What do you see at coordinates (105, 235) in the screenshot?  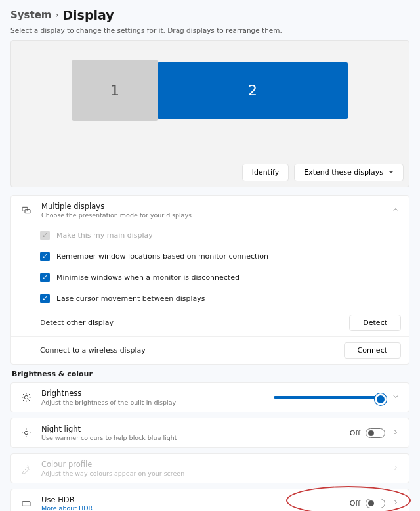 I see `make-main-display-label: Make this my main display` at bounding box center [105, 235].